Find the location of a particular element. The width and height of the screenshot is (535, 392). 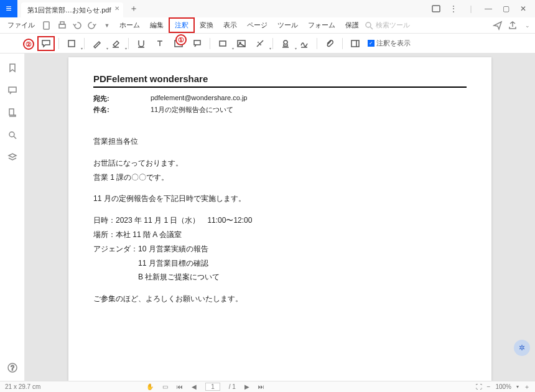

next-page-icon: ▶ is located at coordinates (247, 387).